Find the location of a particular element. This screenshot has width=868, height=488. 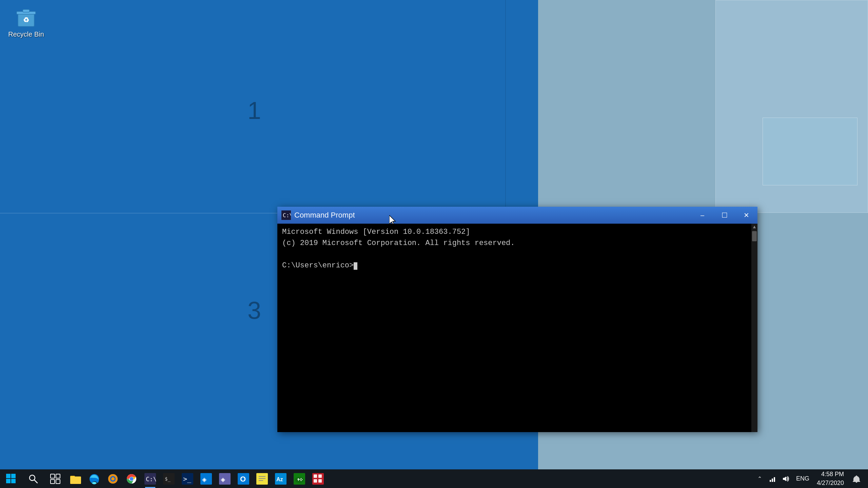

azure-icon: Az is located at coordinates (281, 479).